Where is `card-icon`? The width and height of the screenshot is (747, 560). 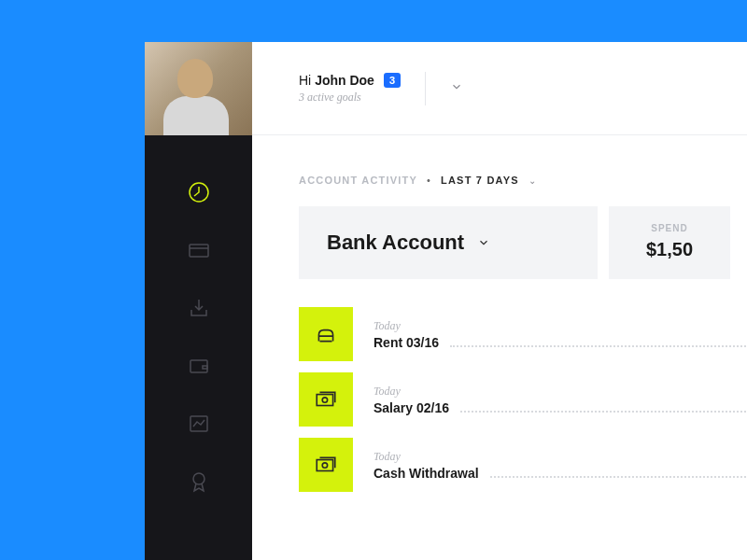
card-icon is located at coordinates (199, 250).